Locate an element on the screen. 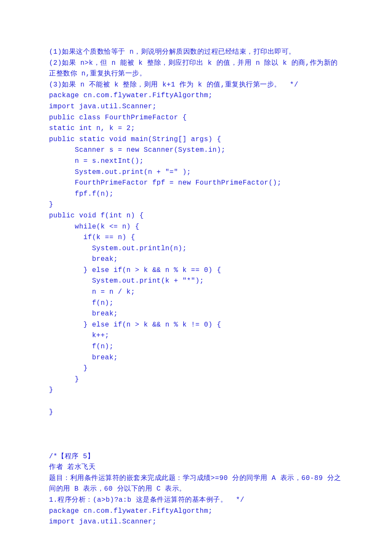 This screenshot has height=555, width=392. code-line: System.out.print(n + "=" ); is located at coordinates (196, 173).